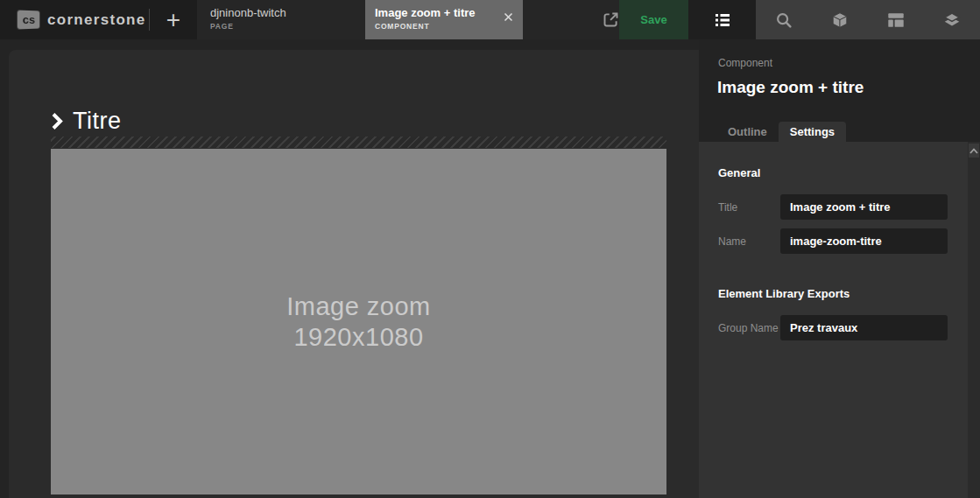 Image resolution: width=980 pixels, height=498 pixels. Describe the element at coordinates (833, 327) in the screenshot. I see `field-row-group-name: Group Name` at that location.